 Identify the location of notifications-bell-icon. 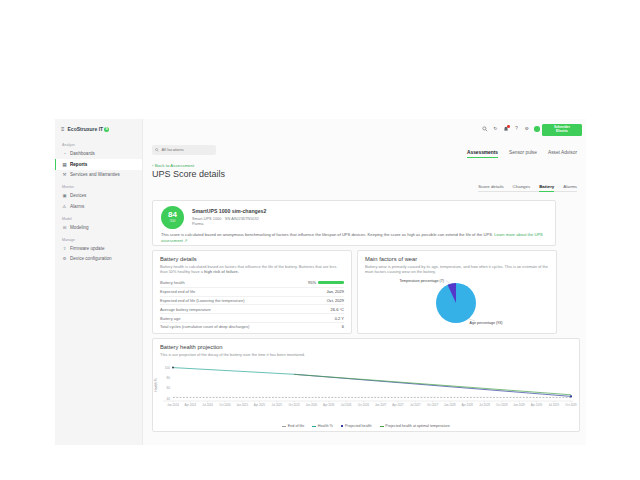
(506, 129).